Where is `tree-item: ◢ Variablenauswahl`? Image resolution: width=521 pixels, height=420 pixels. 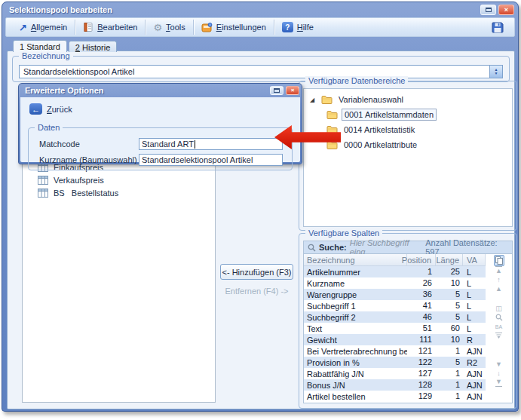
tree-item: ◢ Variablenauswahl is located at coordinates (408, 100).